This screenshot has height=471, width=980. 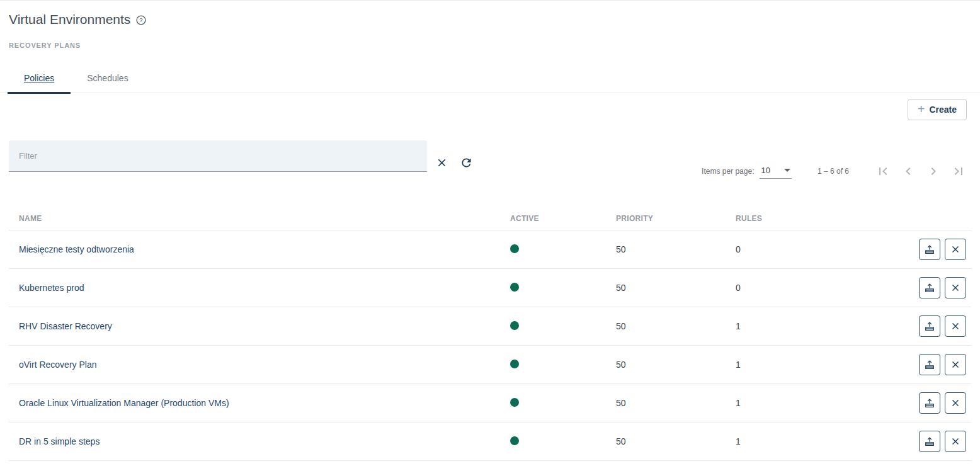 I want to click on clear-icon, so click(x=442, y=162).